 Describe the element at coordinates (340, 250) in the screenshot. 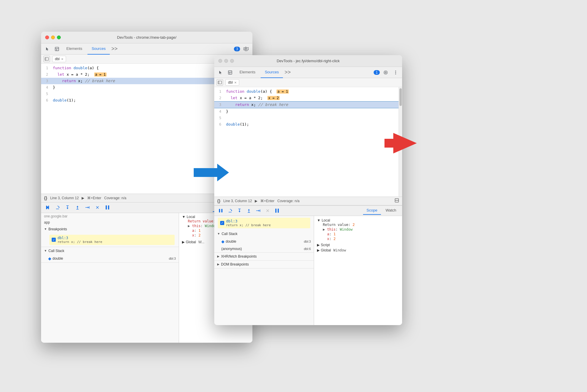

I see `global-val-2: Window` at that location.